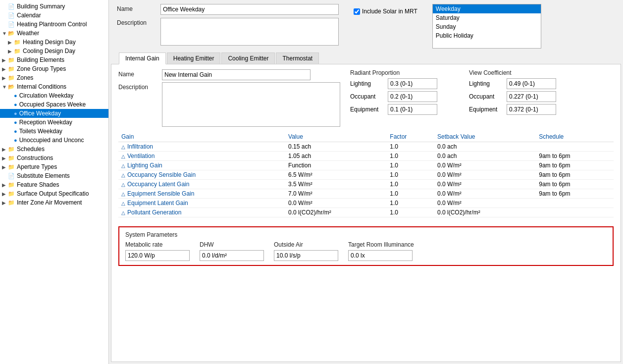 The width and height of the screenshot is (623, 364). What do you see at coordinates (523, 73) in the screenshot?
I see `view-coeff-title: View Coefficient` at bounding box center [523, 73].